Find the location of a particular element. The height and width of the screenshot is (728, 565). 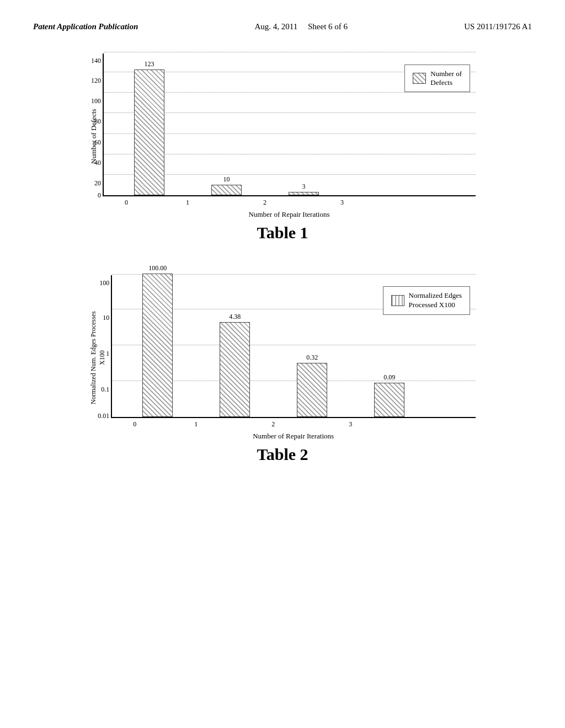

chart2-plot: 0.01 0.1 1 10 100 100.00 is located at coordinates (294, 346).